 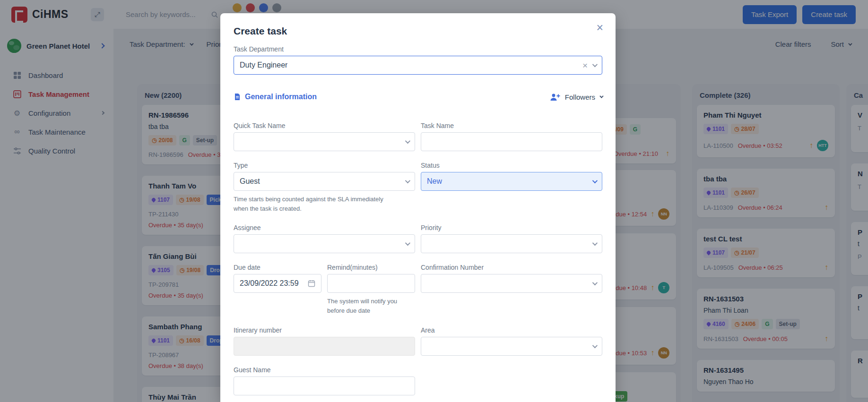 I want to click on quick-task-name-label: Quick Task Name, so click(x=324, y=126).